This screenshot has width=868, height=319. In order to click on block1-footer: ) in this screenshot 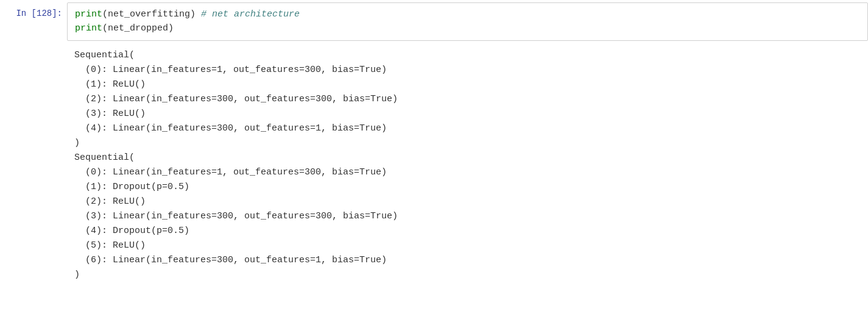, I will do `click(468, 143)`.